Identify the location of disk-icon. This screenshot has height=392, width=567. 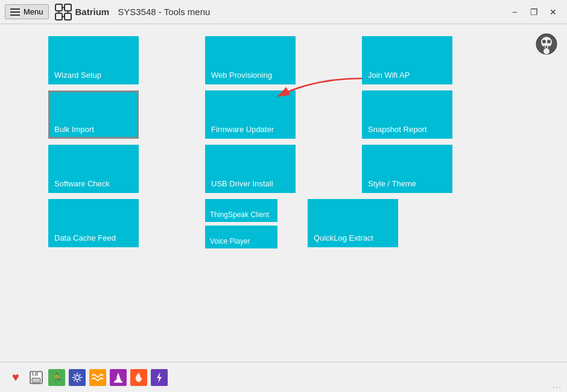
(36, 378).